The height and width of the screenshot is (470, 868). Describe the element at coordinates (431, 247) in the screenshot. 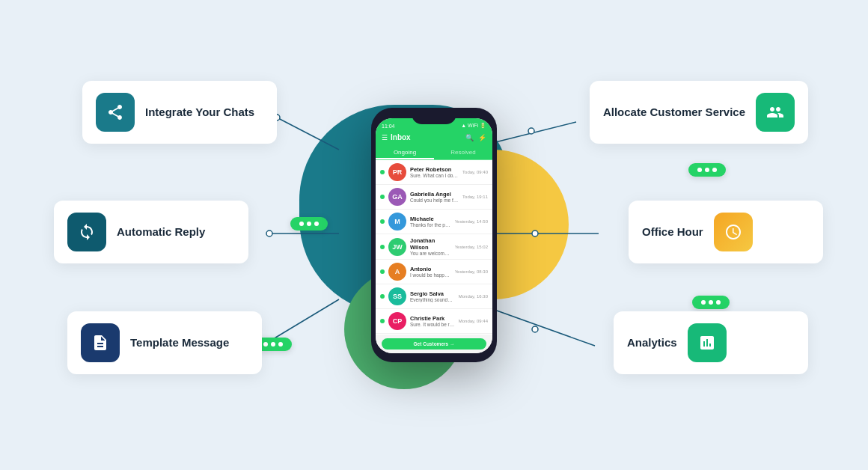

I see `chat-info-4: Jonathan Wilson You are welcome Wilson` at that location.